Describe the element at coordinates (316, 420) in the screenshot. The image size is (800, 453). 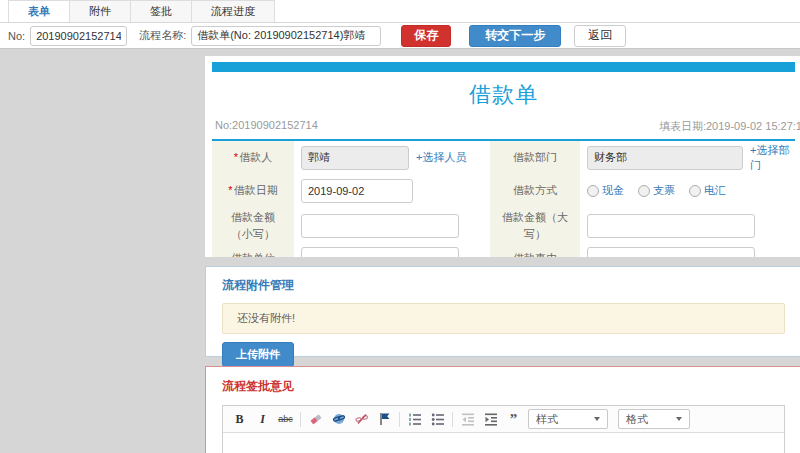
I see `remove-format-icon` at that location.